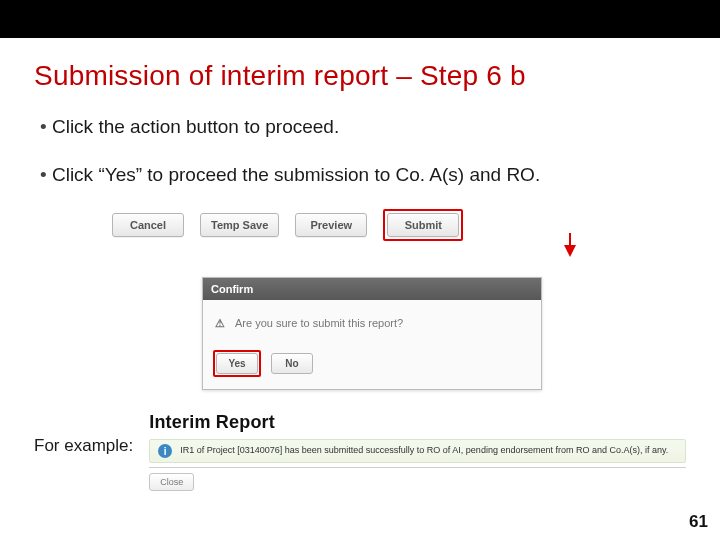 This screenshot has height=540, width=720. Describe the element at coordinates (148, 225) in the screenshot. I see `cancel-button: Cancel` at that location.